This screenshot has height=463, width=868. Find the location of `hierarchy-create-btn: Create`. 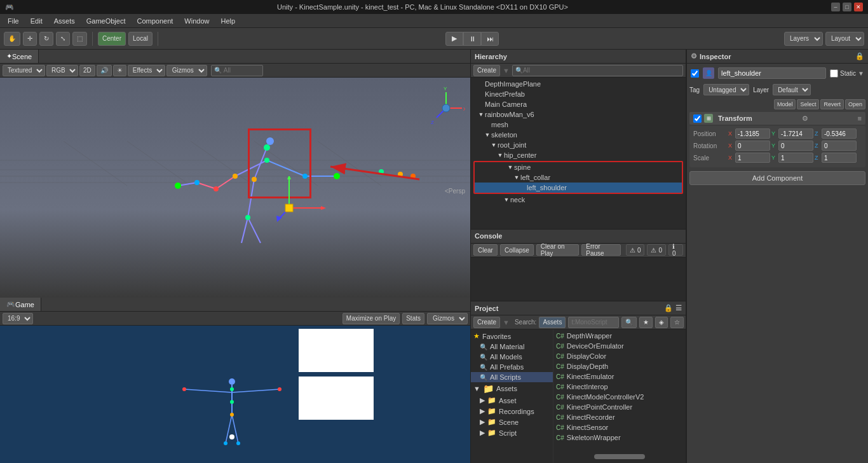

hierarchy-create-btn: Create is located at coordinates (487, 71).